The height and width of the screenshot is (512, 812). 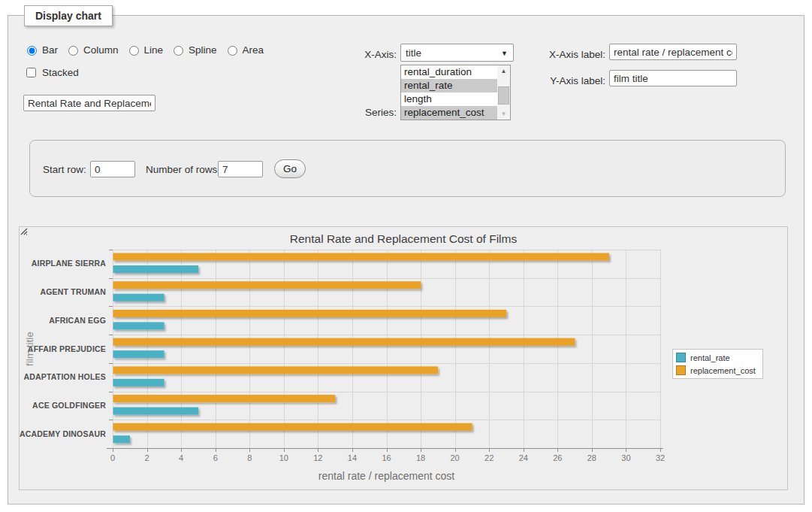 What do you see at coordinates (421, 458) in the screenshot?
I see `svg-text: 18` at bounding box center [421, 458].